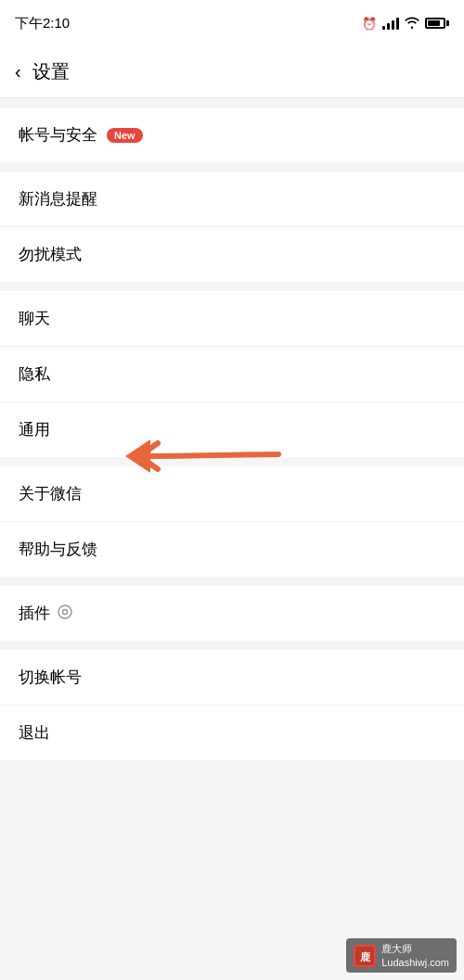  What do you see at coordinates (232, 678) in the screenshot?
I see `list-item-switch-account: 切换帐号` at bounding box center [232, 678].